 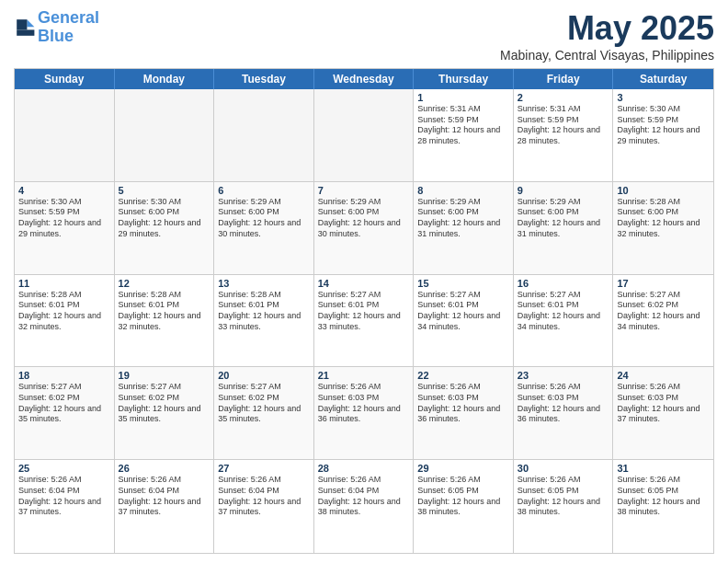 What do you see at coordinates (664, 506) in the screenshot?
I see `calendar-cell: 31Sunrise: 5:26 AM Sunset: 6:05 PM Dayli…` at bounding box center [664, 506].